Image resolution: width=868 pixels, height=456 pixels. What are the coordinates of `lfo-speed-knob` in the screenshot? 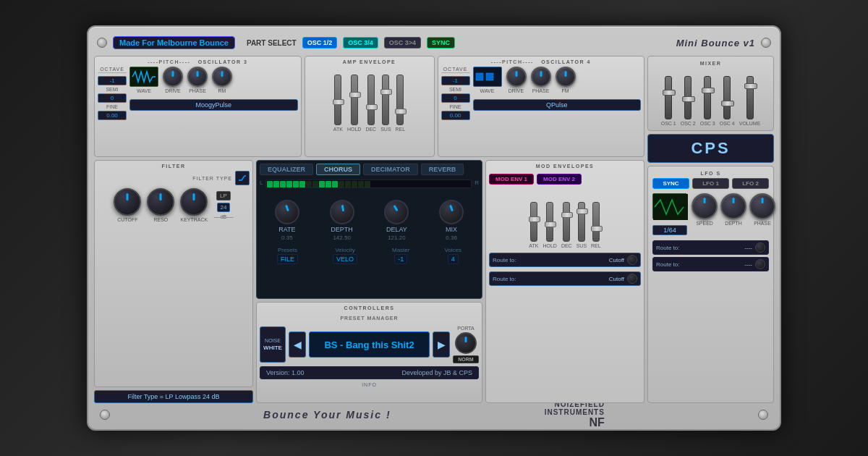 It's located at (705, 206).